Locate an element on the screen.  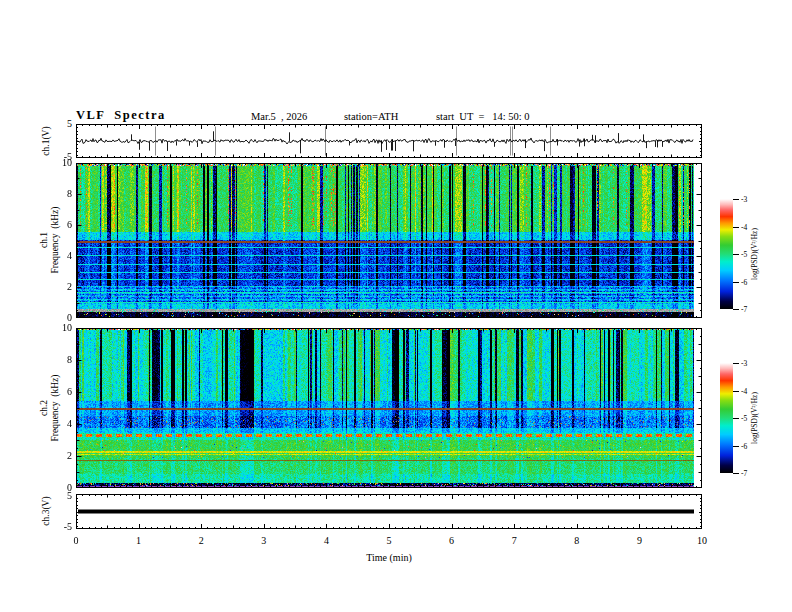
colorbar1-tick--3: -3 is located at coordinates (744, 200).